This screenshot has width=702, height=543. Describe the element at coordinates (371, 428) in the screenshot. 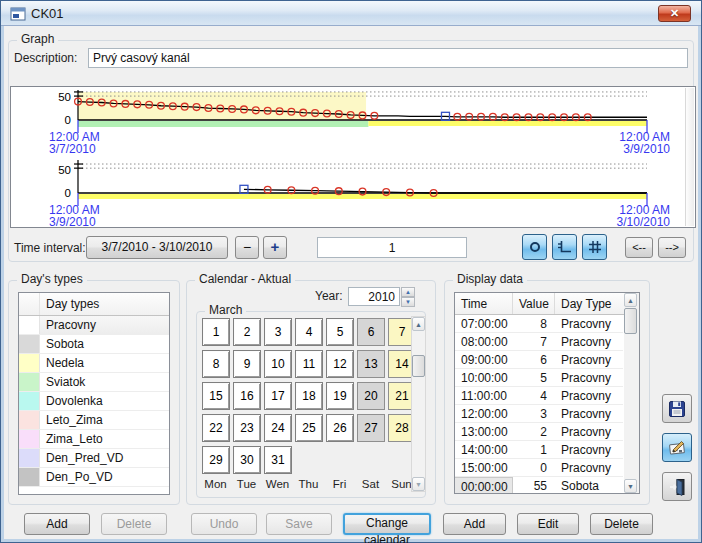

I see `calendar-day-cell: 27` at that location.